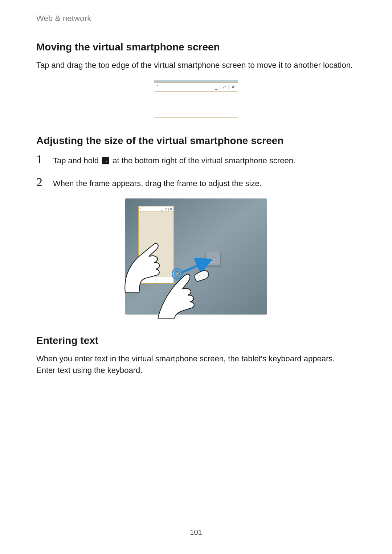  I want to click on step-number: 2, so click(41, 182).